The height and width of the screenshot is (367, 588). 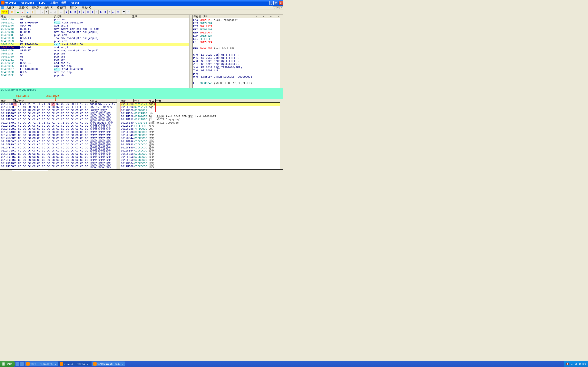 What do you see at coordinates (95, 20) in the screenshot?
I see `disasm-row: 0040104050push eax` at bounding box center [95, 20].